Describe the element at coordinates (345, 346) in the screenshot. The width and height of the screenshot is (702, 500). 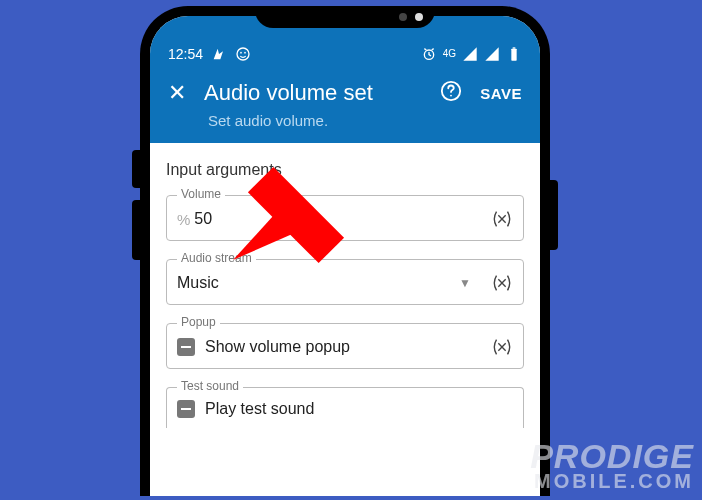
I see `popup-field: Popup Show volume popup` at that location.